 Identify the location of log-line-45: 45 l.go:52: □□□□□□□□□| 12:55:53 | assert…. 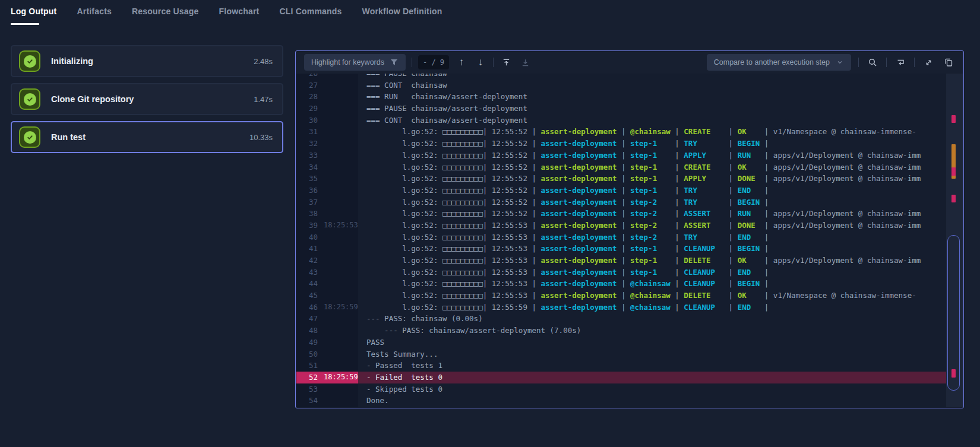
(630, 296).